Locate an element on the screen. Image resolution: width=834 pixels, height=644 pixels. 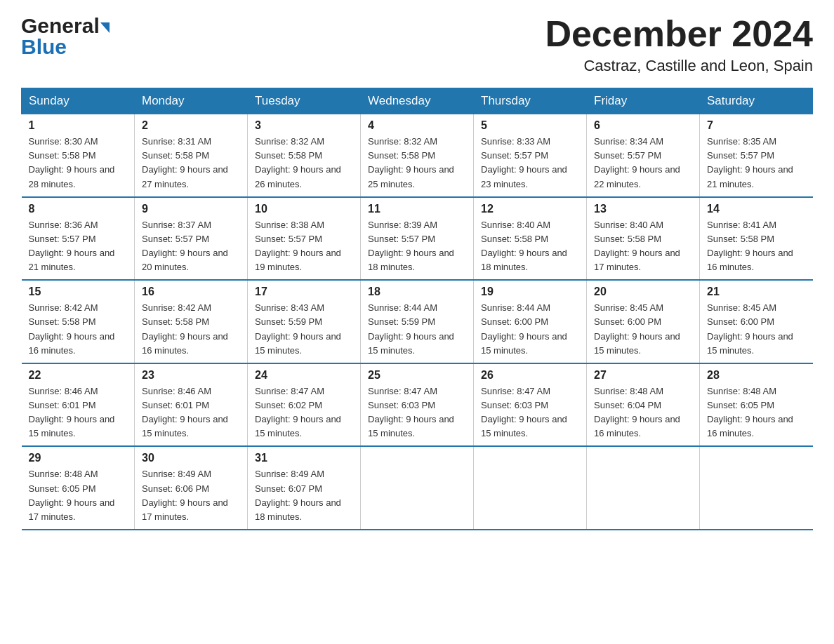
day-number: 5 is located at coordinates (530, 126).